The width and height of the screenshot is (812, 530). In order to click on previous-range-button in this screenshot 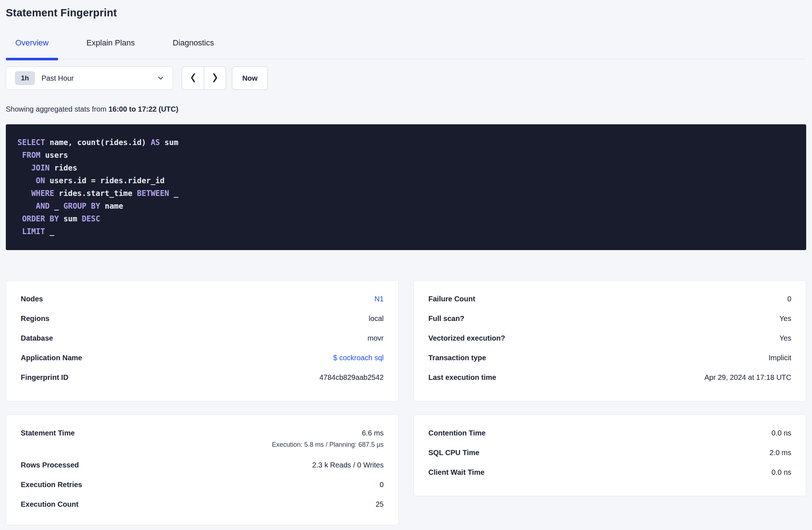, I will do `click(193, 78)`.